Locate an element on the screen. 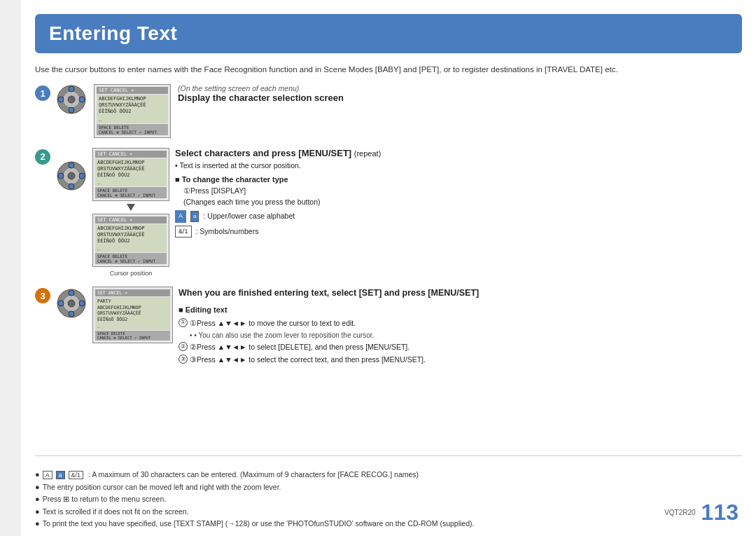 The height and width of the screenshot is (536, 756). step-2-title: Select characters and press [MENU/SET] (… is located at coordinates (458, 153).